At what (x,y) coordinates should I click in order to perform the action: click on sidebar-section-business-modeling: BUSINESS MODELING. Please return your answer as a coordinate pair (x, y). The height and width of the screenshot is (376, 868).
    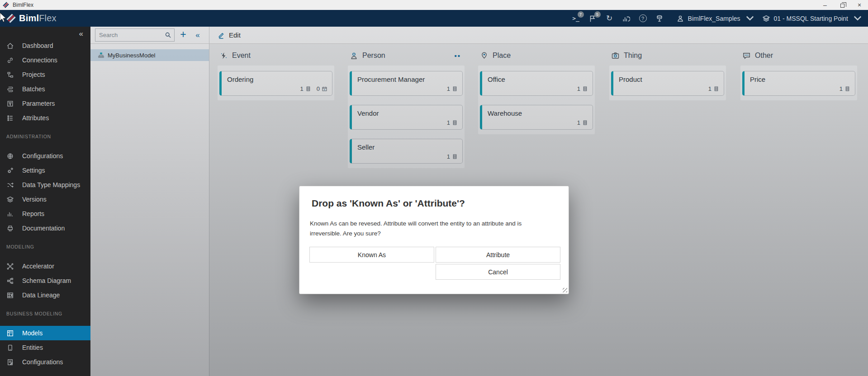
    Looking at the image, I should click on (45, 314).